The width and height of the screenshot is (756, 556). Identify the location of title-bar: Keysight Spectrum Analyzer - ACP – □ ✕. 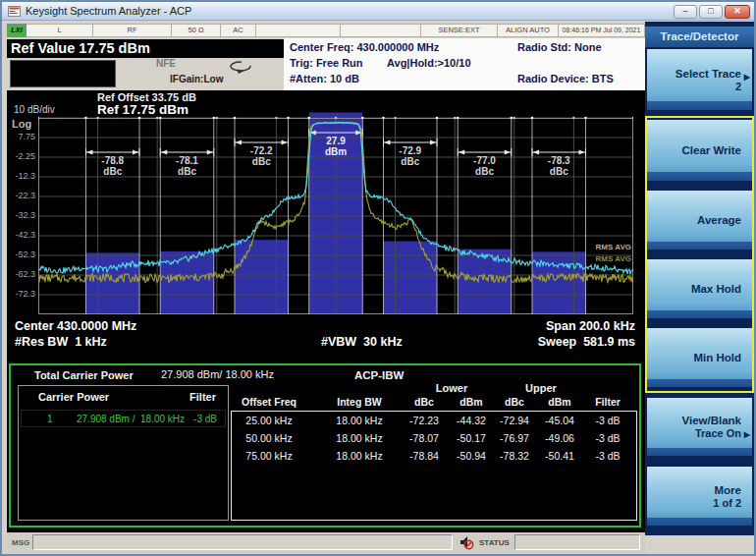
(378, 12).